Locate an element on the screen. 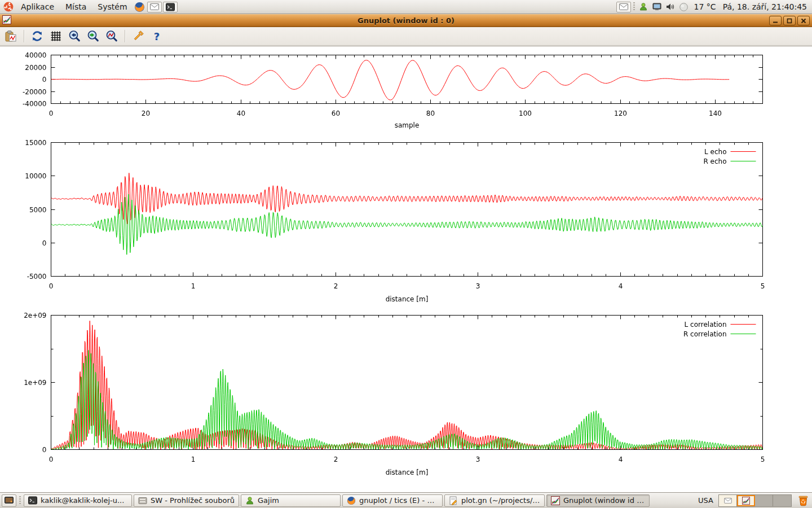 Image resolution: width=812 pixels, height=508 pixels. weather-icon is located at coordinates (684, 7).